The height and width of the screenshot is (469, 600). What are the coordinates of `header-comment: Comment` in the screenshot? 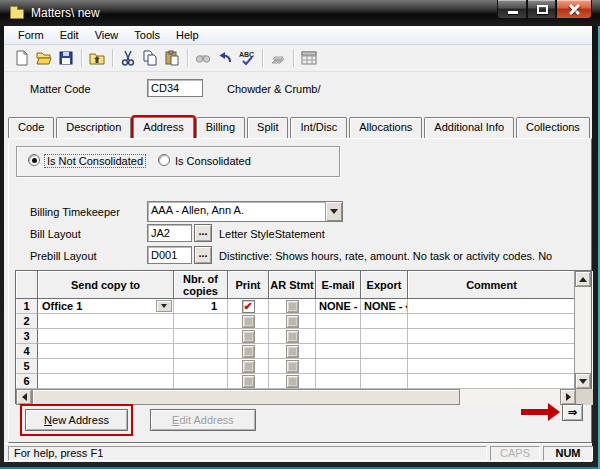 It's located at (492, 285).